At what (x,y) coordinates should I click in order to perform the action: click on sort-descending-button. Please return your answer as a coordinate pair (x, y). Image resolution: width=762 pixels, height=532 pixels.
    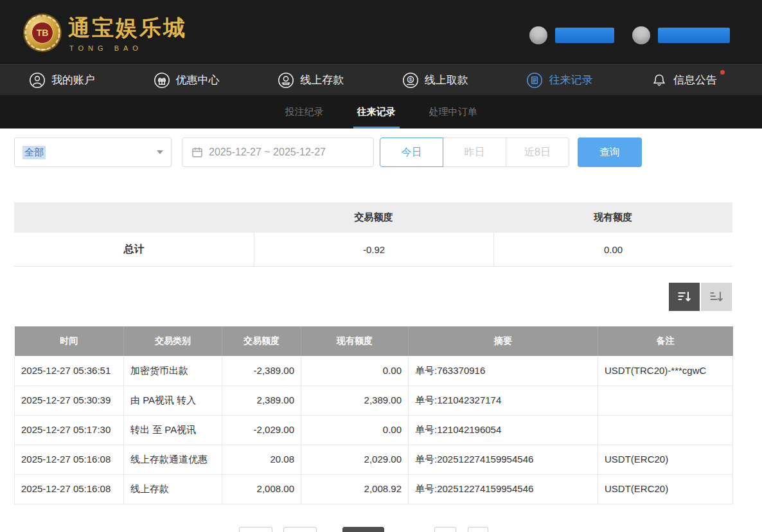
    Looking at the image, I should click on (684, 297).